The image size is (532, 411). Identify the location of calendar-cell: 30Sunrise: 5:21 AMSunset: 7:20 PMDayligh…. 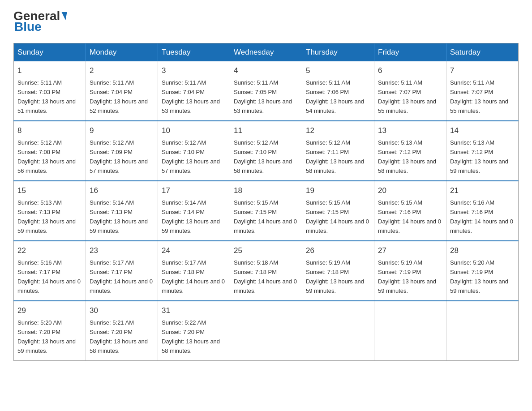
(122, 331).